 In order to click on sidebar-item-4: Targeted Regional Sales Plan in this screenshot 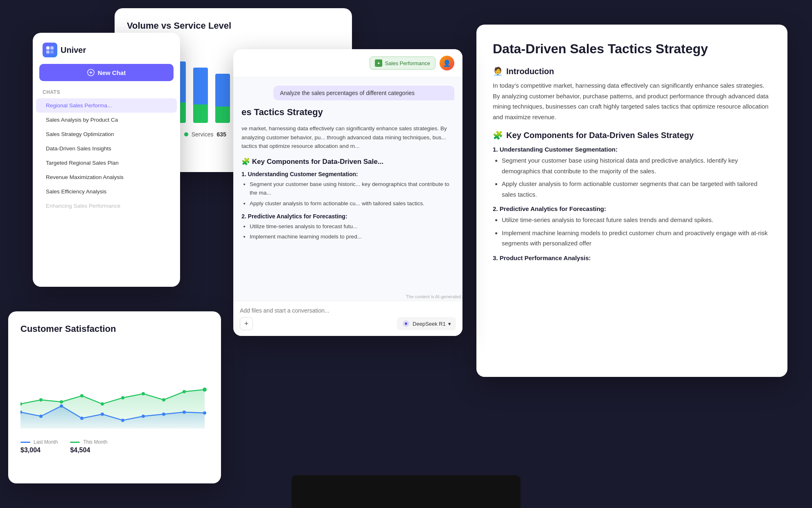, I will do `click(106, 163)`.